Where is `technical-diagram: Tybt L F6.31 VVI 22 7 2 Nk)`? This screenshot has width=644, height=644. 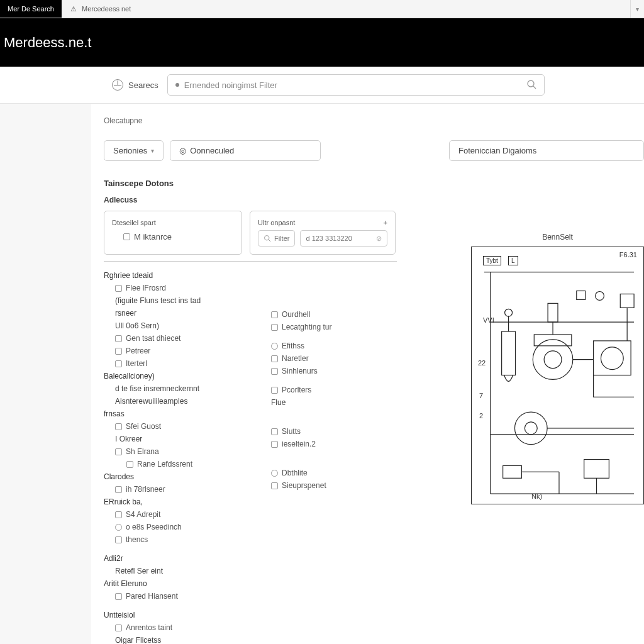
technical-diagram: Tybt L F6.31 VVI 22 7 2 Nk) is located at coordinates (557, 375).